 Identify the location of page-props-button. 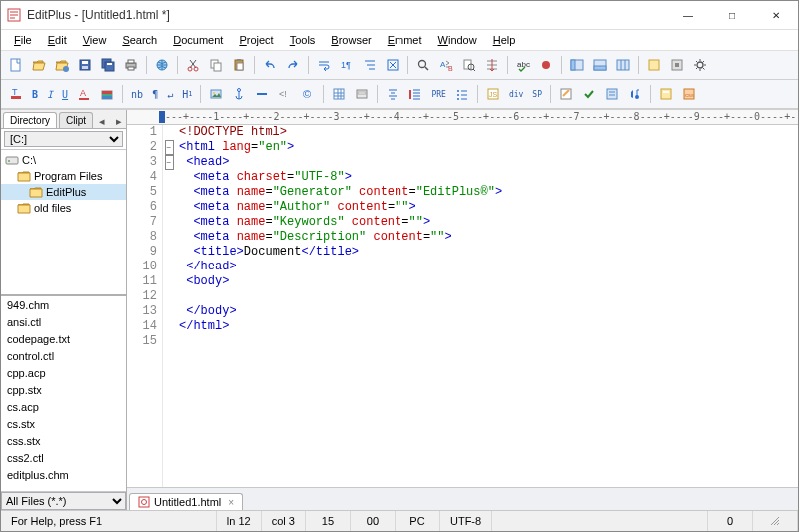
(612, 94).